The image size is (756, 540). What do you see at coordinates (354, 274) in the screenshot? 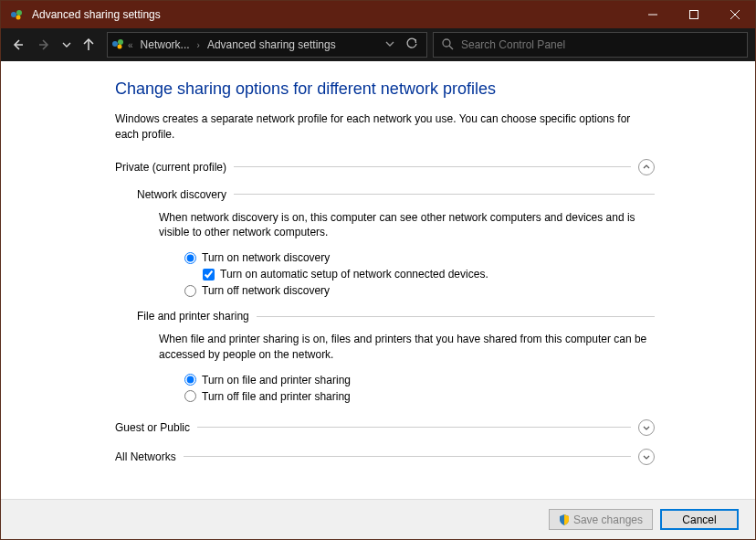
I see `checkbox-label: Turn on automatic setup of network conne…` at bounding box center [354, 274].